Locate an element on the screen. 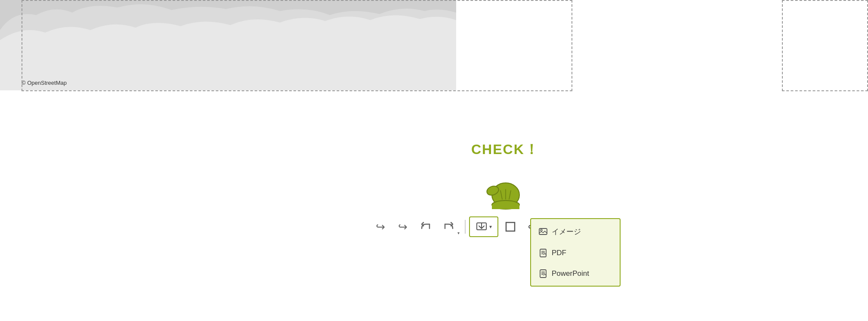 Image resolution: width=868 pixels, height=321 pixels. export-ppt-item: PowerPoint is located at coordinates (575, 274).